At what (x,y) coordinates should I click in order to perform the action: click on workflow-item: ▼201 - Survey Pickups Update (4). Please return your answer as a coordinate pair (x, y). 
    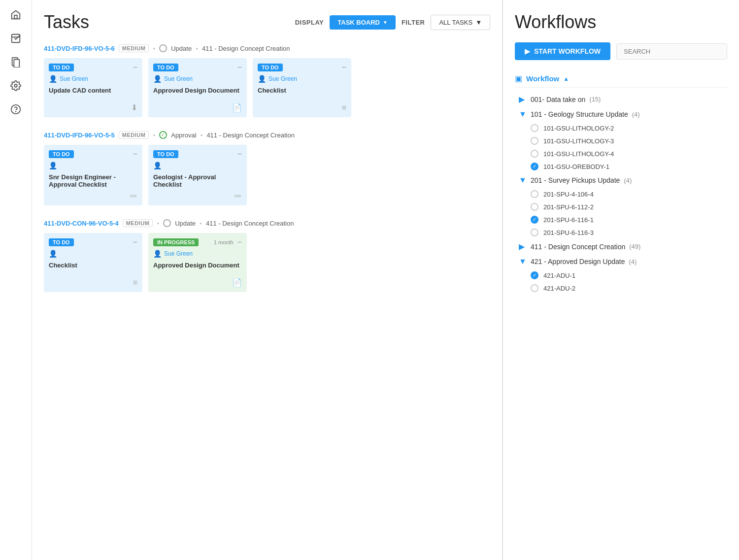
    Looking at the image, I should click on (621, 180).